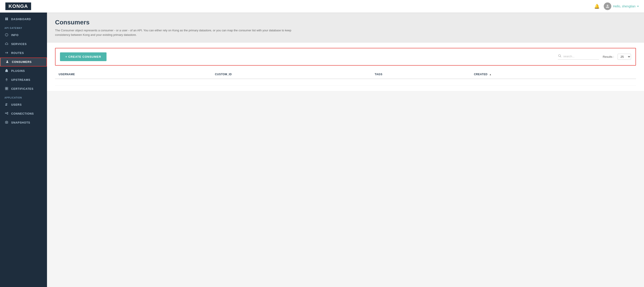 The width and height of the screenshot is (644, 287). What do you see at coordinates (594, 57) in the screenshot?
I see `toolbar-right: Results : 25 50 100` at bounding box center [594, 57].